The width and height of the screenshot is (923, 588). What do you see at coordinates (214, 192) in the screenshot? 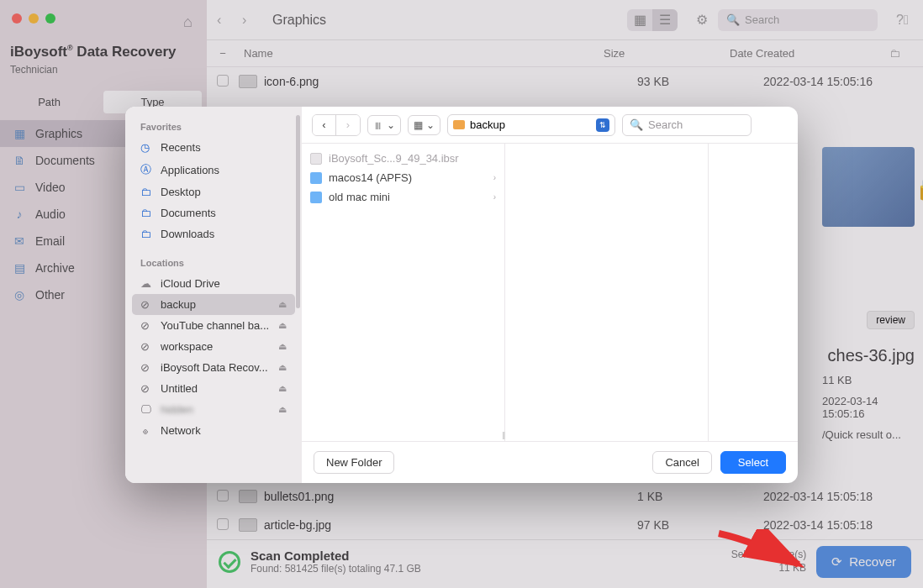
I see `sidebar-desktop: 🗀Desktop` at bounding box center [214, 192].